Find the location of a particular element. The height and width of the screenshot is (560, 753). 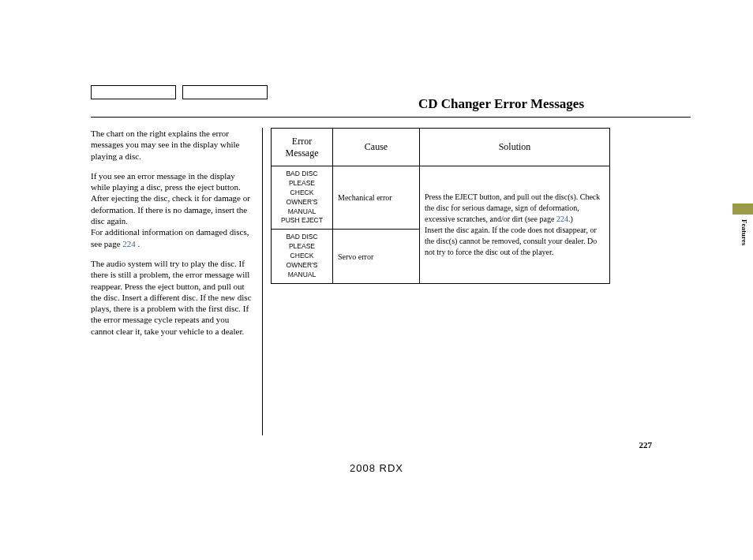

body-text-column: The chart on the right explains the erro… is located at coordinates (175, 282).